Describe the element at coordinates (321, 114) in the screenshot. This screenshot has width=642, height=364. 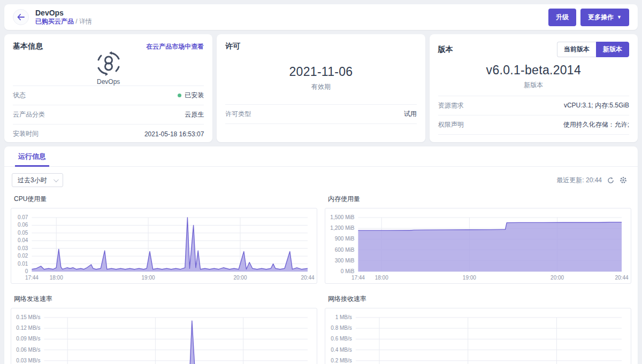
I see `license-type-row: 许可类型 试用` at that location.